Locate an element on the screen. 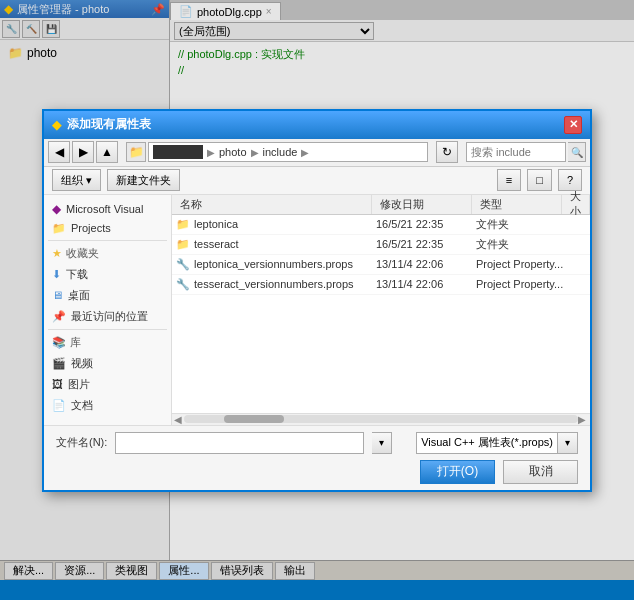 This screenshot has height=600, width=634. dialog-btn-row: 打开(O) 取消 is located at coordinates (317, 472).